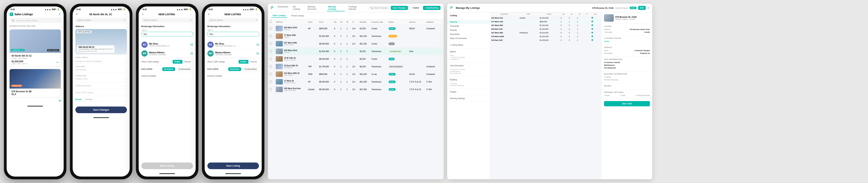 The height and width of the screenshot is (183, 868). I want to click on sidebar-item-unit-info: Unit Information, so click(468, 66).